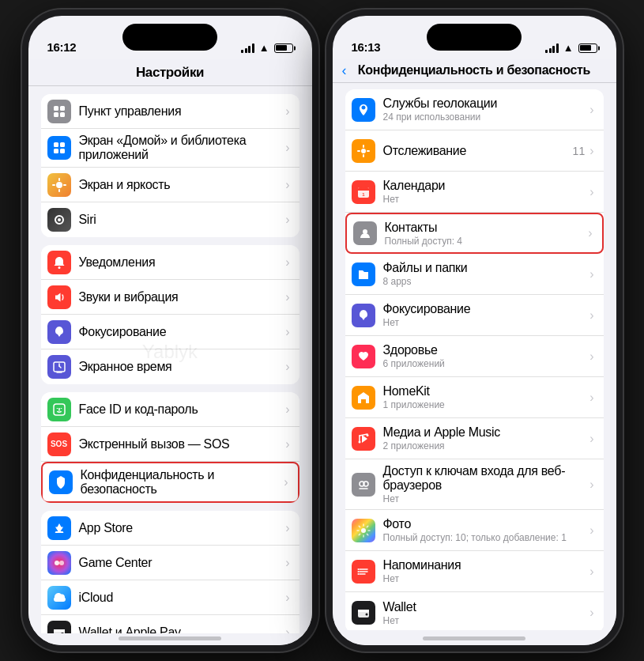 The image size is (644, 661). I want to click on settings-group-2: Уведомления › Звуки и вибрация ›, so click(171, 315).